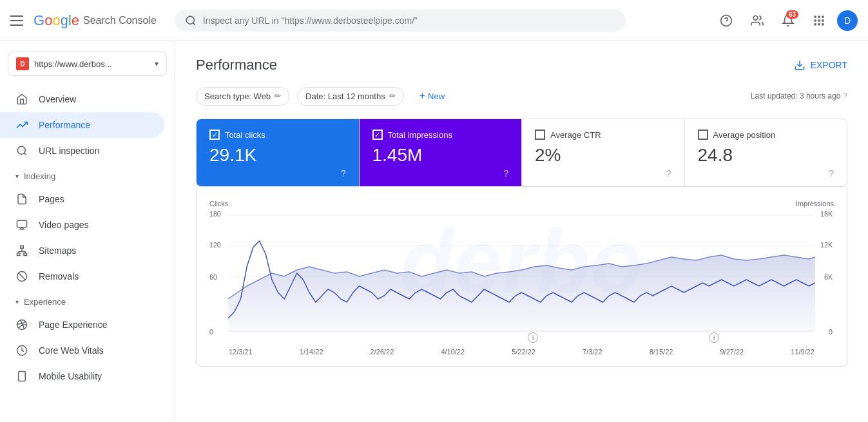 The height and width of the screenshot is (422, 868). Describe the element at coordinates (312, 352) in the screenshot. I see `chart-x-label-1: 1/14/22` at that location.